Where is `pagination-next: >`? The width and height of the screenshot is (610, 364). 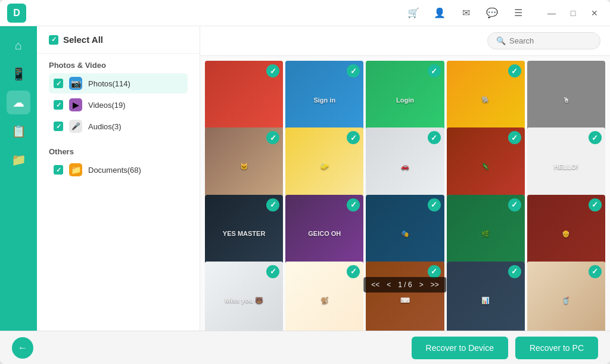 pagination-next: > is located at coordinates (422, 285).